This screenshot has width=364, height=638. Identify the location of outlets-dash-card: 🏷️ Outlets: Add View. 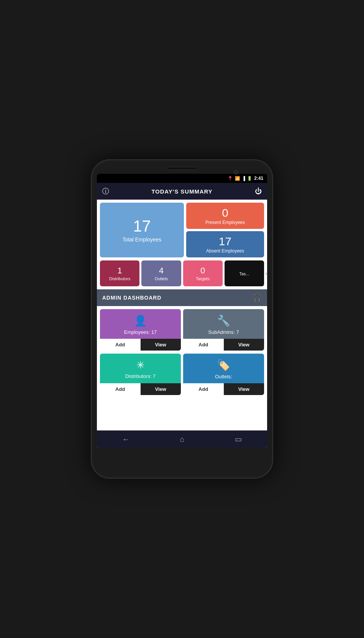
(223, 374).